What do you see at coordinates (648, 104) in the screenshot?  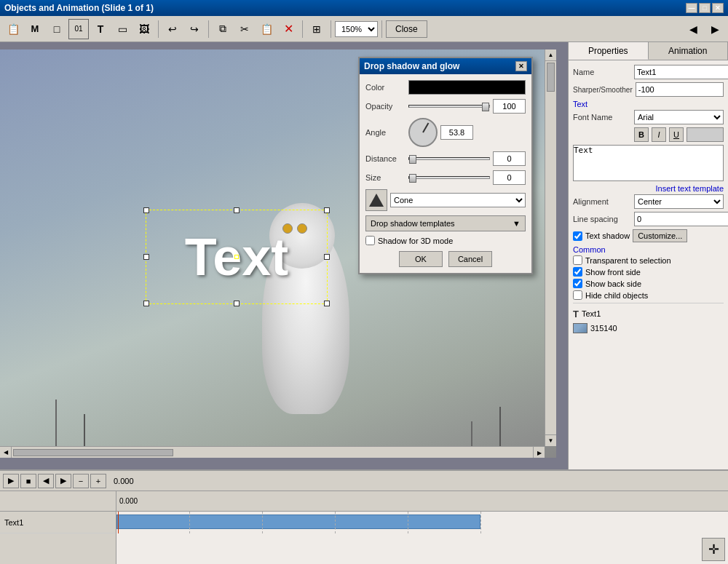 I see `text-section-label: Text` at bounding box center [648, 104].